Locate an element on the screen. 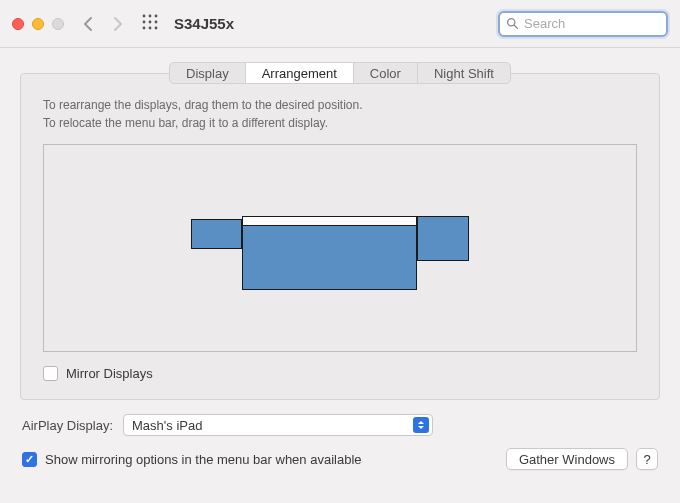 The width and height of the screenshot is (680, 503). airplay-display-popup: Mash's iPad is located at coordinates (278, 425).